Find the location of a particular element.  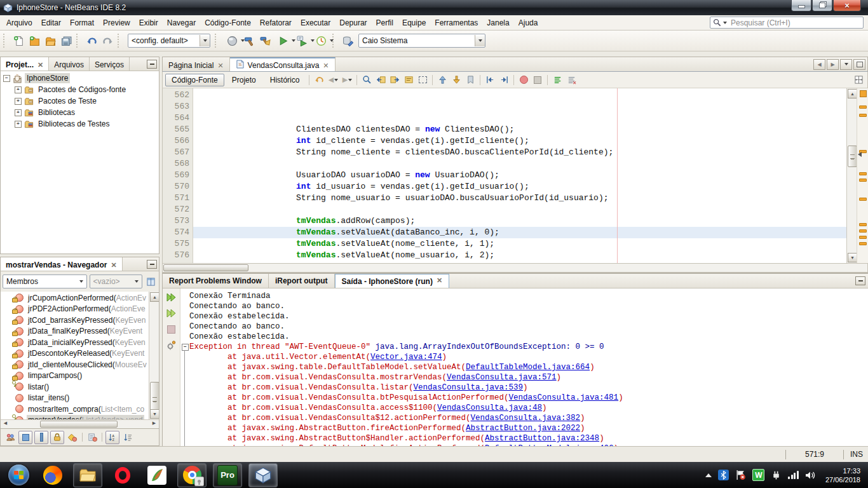

view-c-digo-fonte: Código-Fonte is located at coordinates (194, 80).